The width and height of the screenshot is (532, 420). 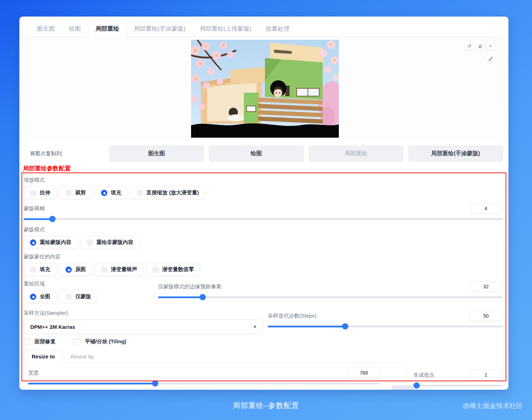 I want to click on tab-inpaint-sketch: 局部重绘(手涂蒙版), so click(x=160, y=29).